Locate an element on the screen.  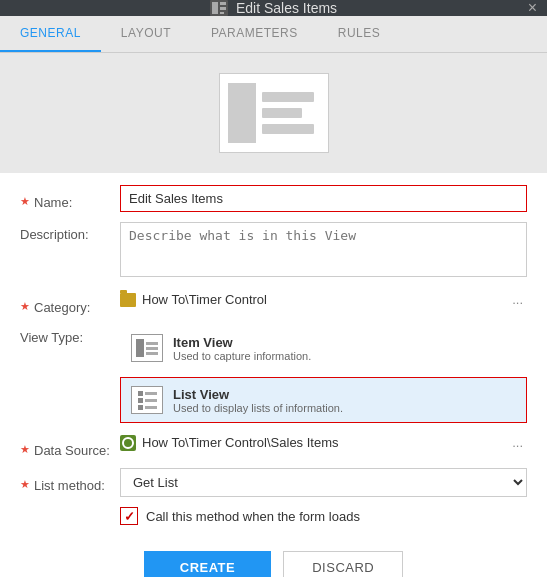
category-ellipsis-button: ... is located at coordinates (518, 300).